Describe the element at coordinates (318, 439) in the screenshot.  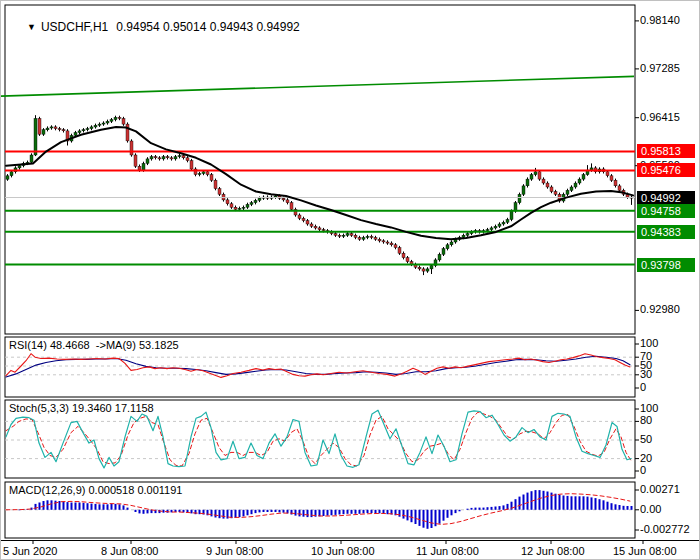
I see `stoch-k-line` at that location.